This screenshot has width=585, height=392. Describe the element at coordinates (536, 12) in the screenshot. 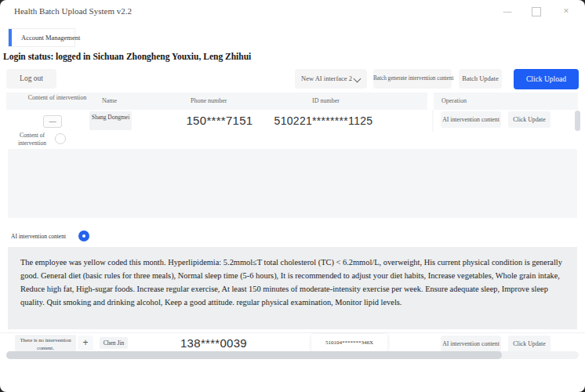

I see `maximize-icon` at that location.